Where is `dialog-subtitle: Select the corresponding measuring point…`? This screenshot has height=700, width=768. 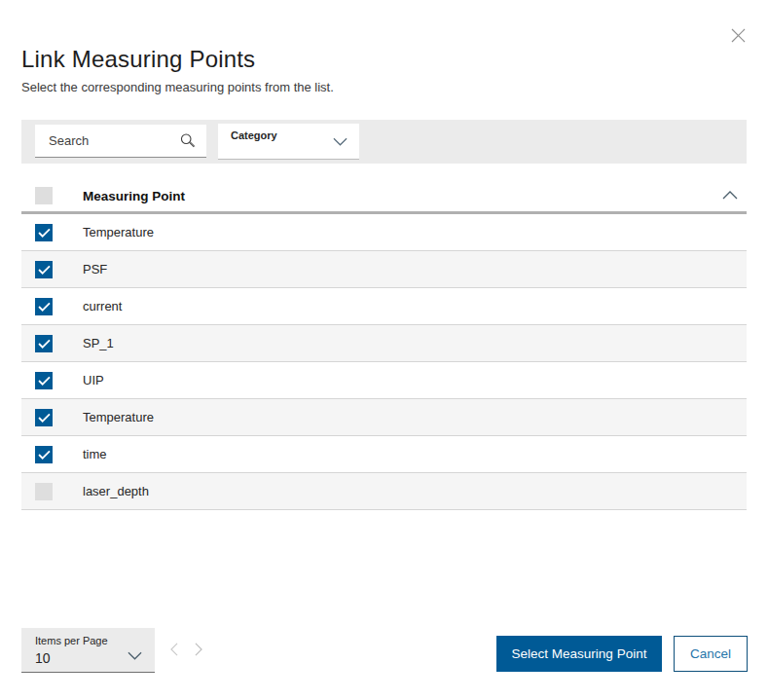
dialog-subtitle: Select the corresponding measuring point… is located at coordinates (177, 88).